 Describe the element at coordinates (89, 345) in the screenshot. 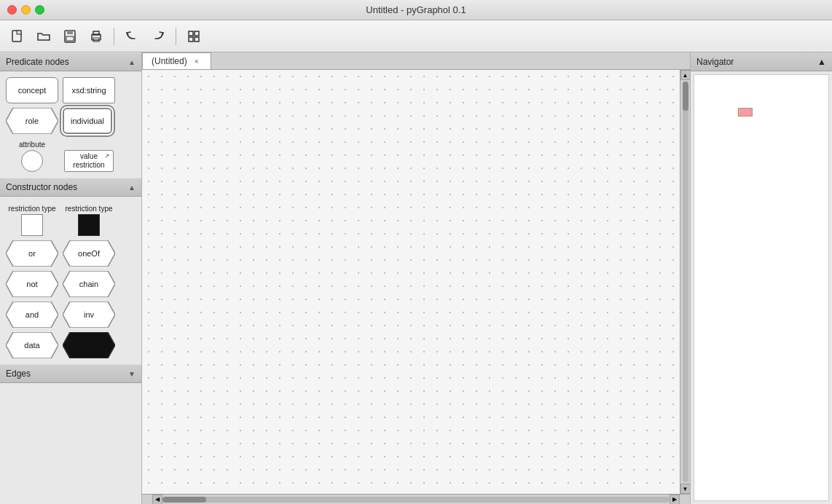

I see `data-black-node-button` at that location.